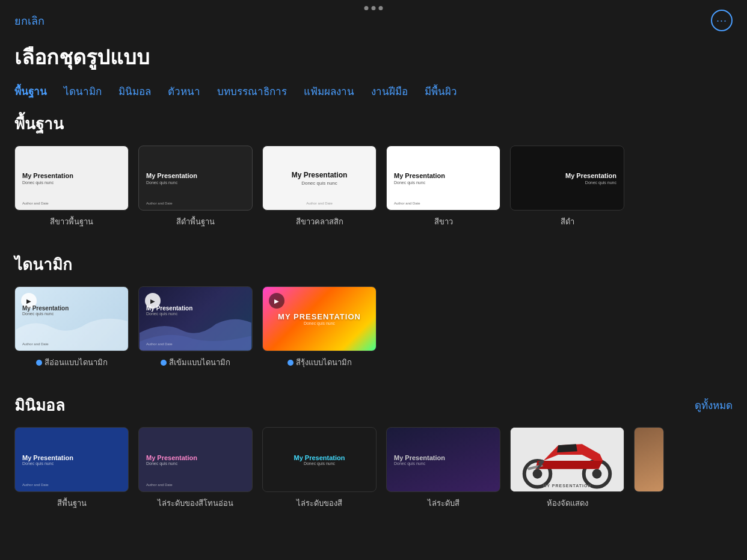  I want to click on template-label-black: สีดำ, so click(568, 221).